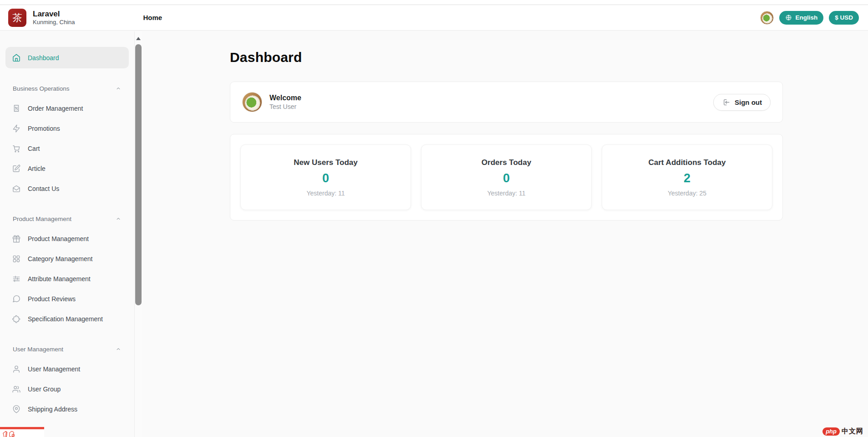 Image resolution: width=868 pixels, height=437 pixels. What do you see at coordinates (17, 18) in the screenshot?
I see `brand-logo: 茶` at bounding box center [17, 18].